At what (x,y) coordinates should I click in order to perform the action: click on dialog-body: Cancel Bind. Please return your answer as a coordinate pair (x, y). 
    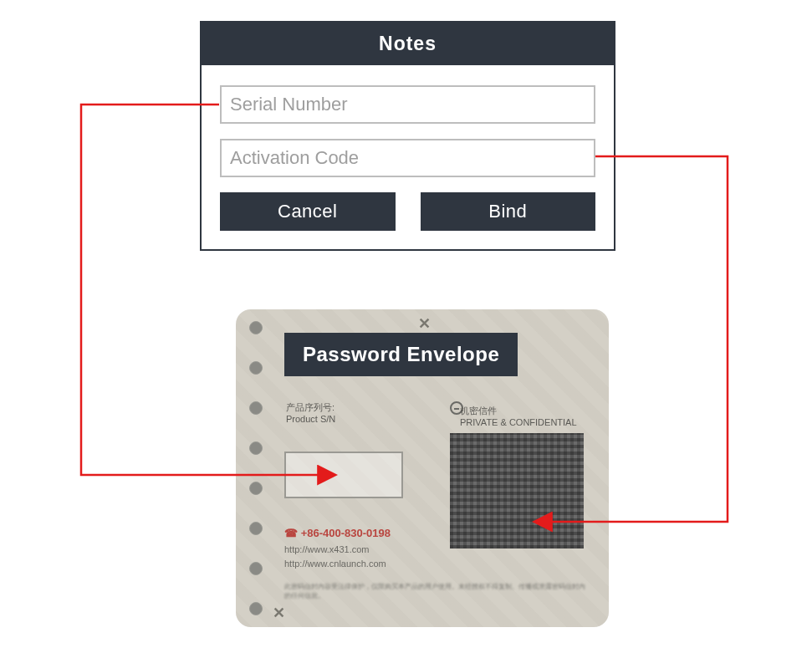
    Looking at the image, I should click on (408, 157).